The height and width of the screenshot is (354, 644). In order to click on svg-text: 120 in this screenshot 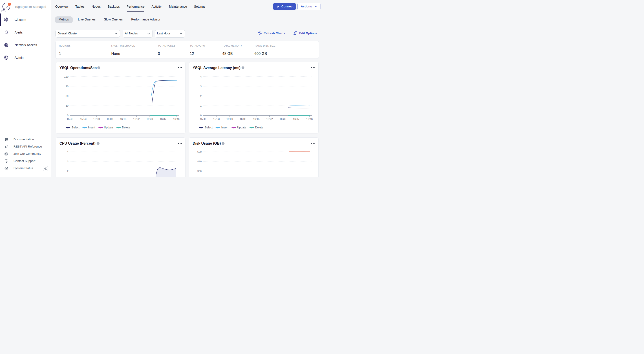, I will do `click(66, 77)`.